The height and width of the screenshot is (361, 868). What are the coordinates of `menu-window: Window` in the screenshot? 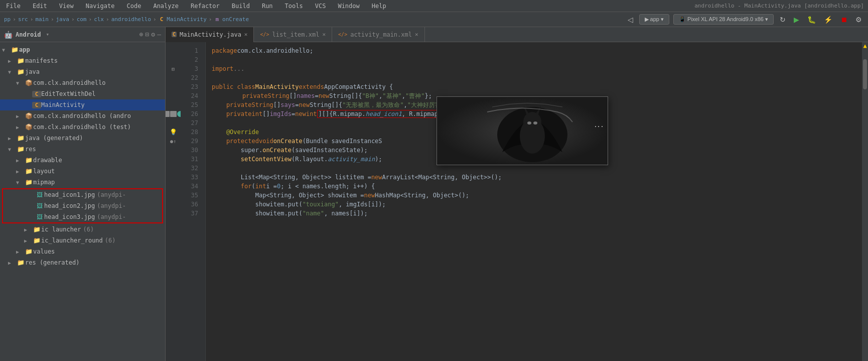 It's located at (348, 6).